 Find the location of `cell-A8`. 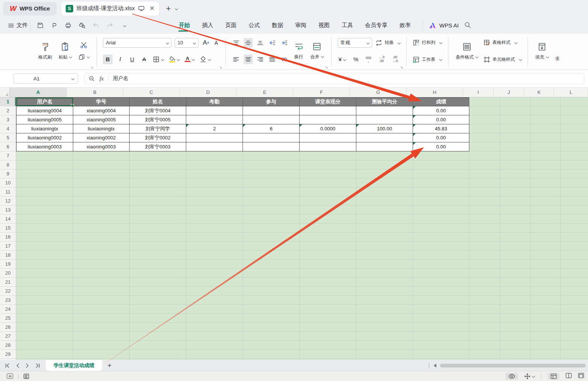

cell-A8 is located at coordinates (45, 165).